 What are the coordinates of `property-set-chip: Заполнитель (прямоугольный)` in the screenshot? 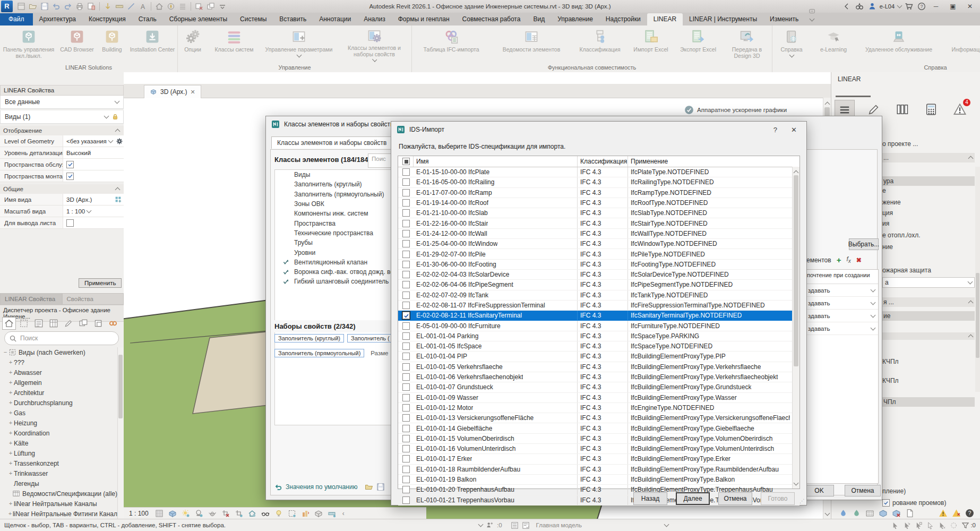 It's located at (320, 353).